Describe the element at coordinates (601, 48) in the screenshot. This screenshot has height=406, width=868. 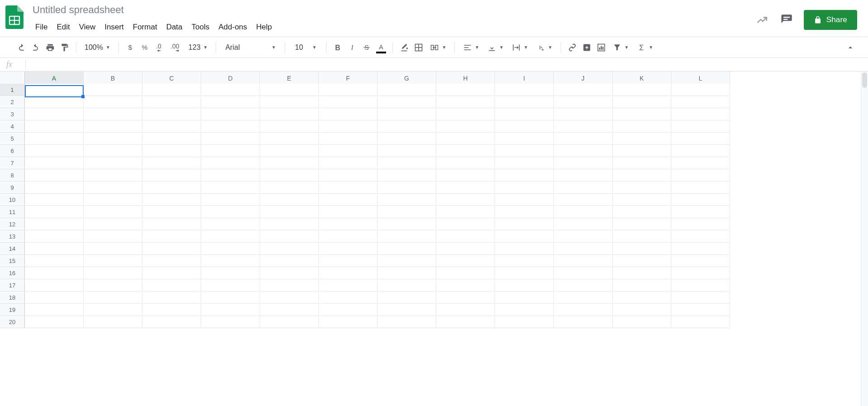
I see `insert-chart-button` at that location.